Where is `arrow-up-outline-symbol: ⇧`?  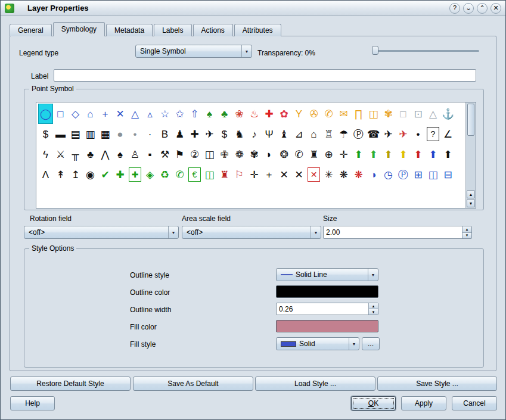 arrow-up-outline-symbol: ⇧ is located at coordinates (194, 114).